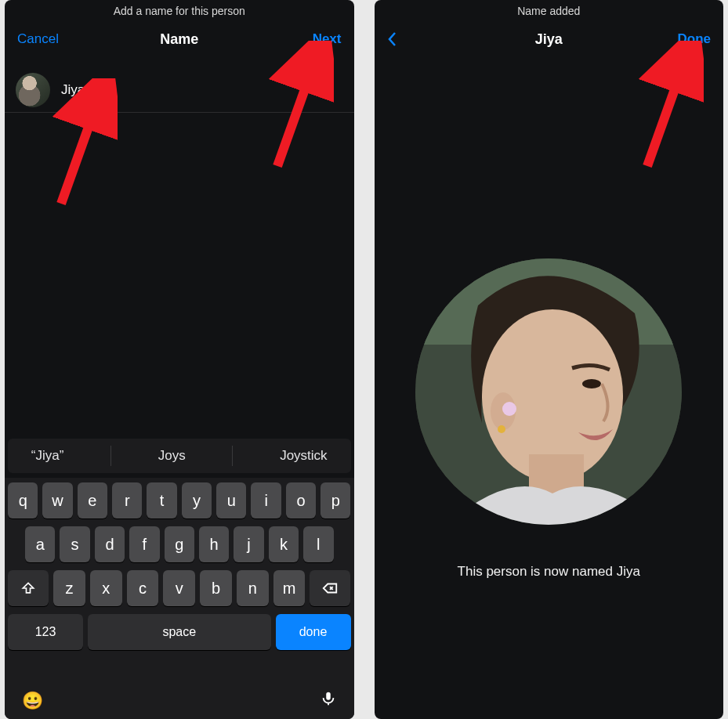 The height and width of the screenshot is (719, 728). What do you see at coordinates (40, 544) in the screenshot?
I see `key-a: a` at bounding box center [40, 544].